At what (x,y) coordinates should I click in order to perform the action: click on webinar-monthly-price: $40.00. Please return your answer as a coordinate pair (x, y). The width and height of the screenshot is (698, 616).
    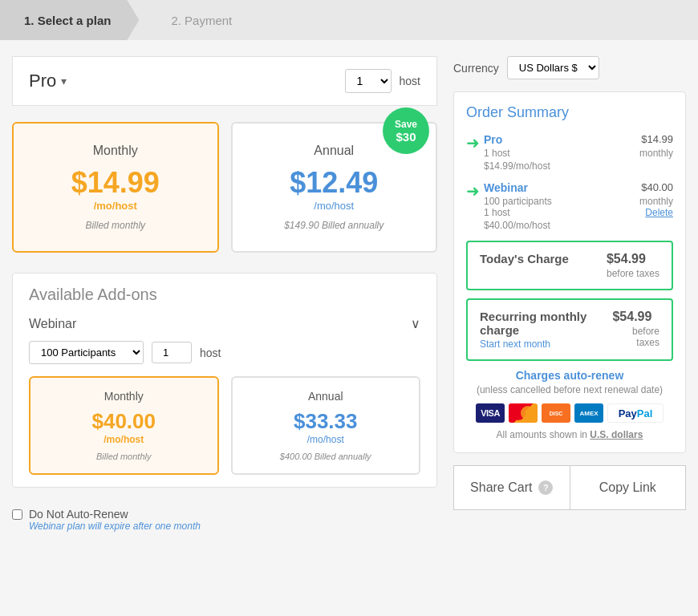
    Looking at the image, I should click on (124, 422).